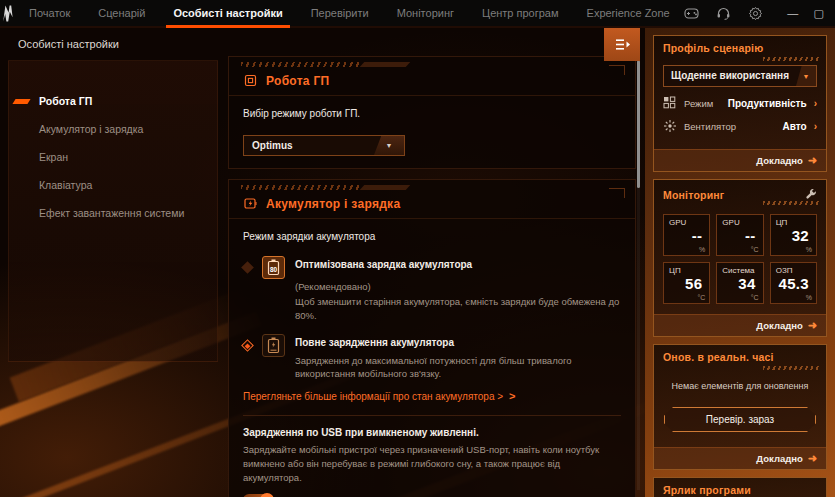  Describe the element at coordinates (740, 103) in the screenshot. I see `mode-row: Режим Продуктивність ›` at that location.